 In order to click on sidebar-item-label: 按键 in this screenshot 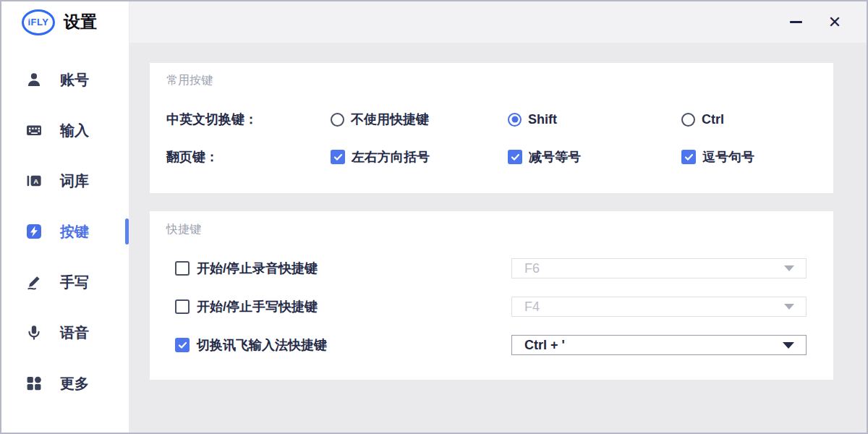, I will do `click(75, 231)`.